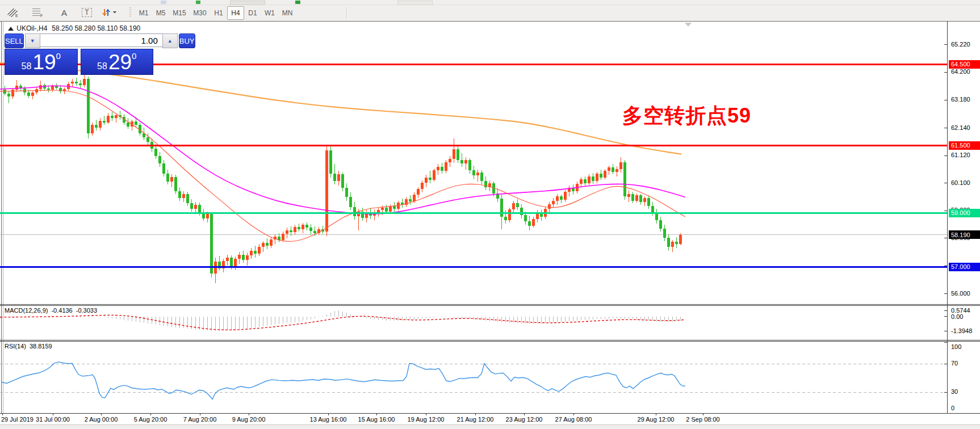 The width and height of the screenshot is (980, 429). I want to click on one-click-trading-panel: SELL ▼ ▲ BUY 58 19 0 58 29 0, so click(79, 54).